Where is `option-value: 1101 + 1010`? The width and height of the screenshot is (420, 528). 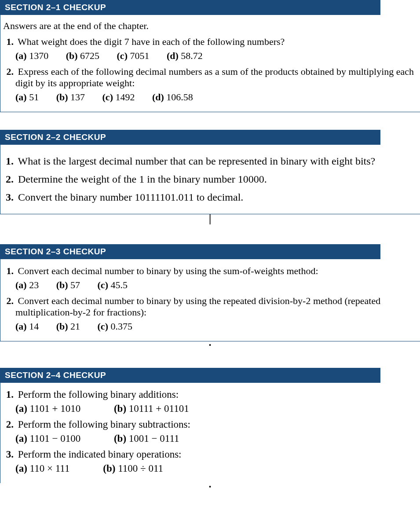 option-value: 1101 + 1010 is located at coordinates (55, 408).